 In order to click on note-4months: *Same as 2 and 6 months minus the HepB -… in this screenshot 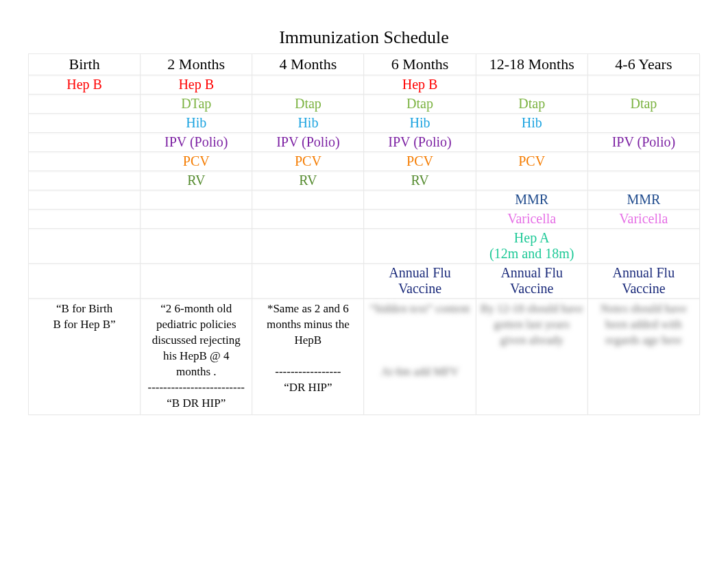, I will do `click(308, 357)`.